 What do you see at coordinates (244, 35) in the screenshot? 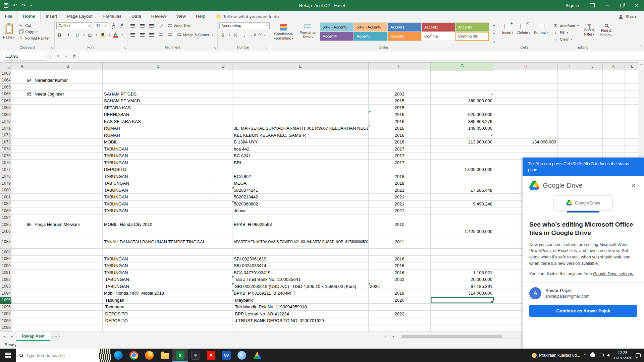
I see `comma-style-icon: ,` at bounding box center [244, 35].